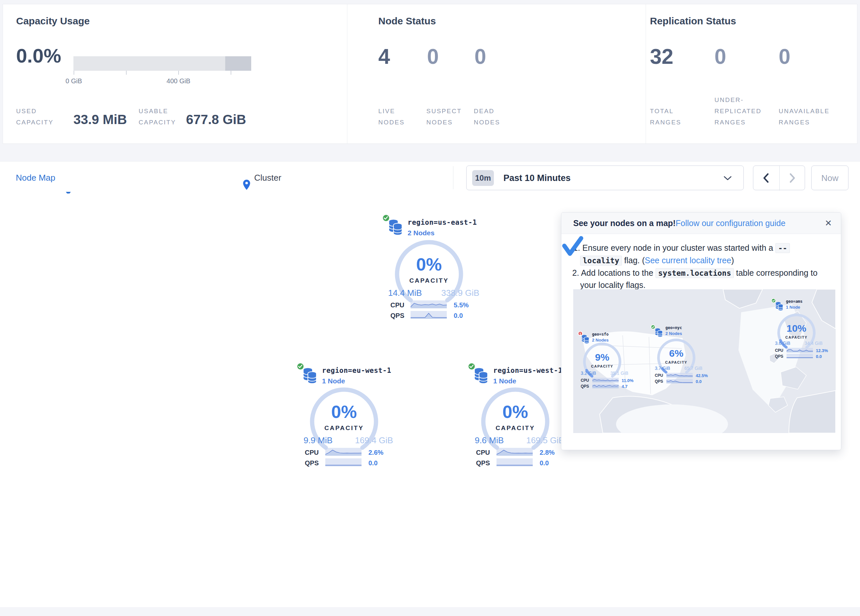 The height and width of the screenshot is (616, 860). Describe the element at coordinates (391, 122) in the screenshot. I see `live-nodes-label-2: NODES` at that location.